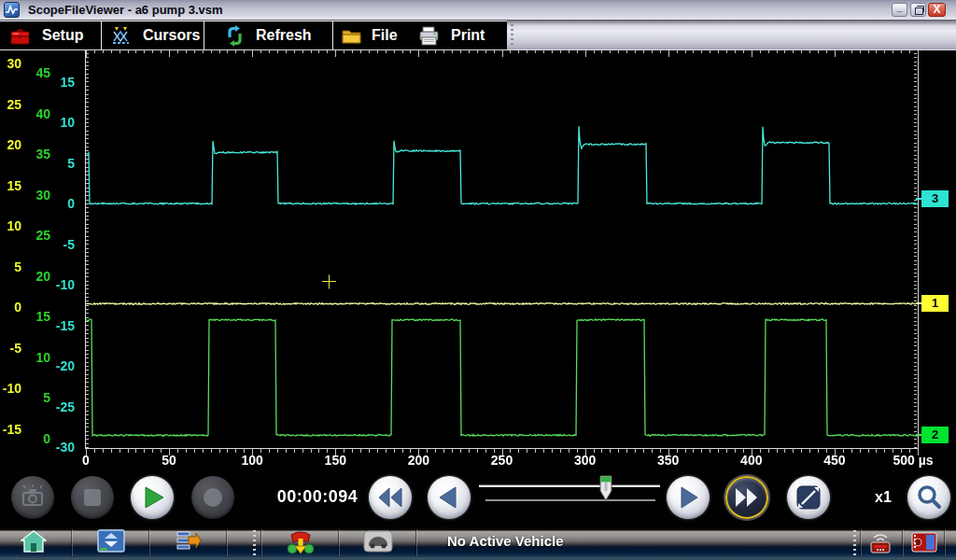  I want to click on screen-switch-icon, so click(111, 543).